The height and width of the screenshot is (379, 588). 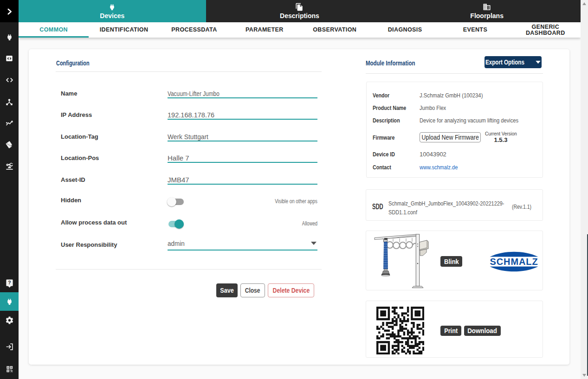 I want to click on svg-text: SCHMALZ, so click(x=514, y=262).